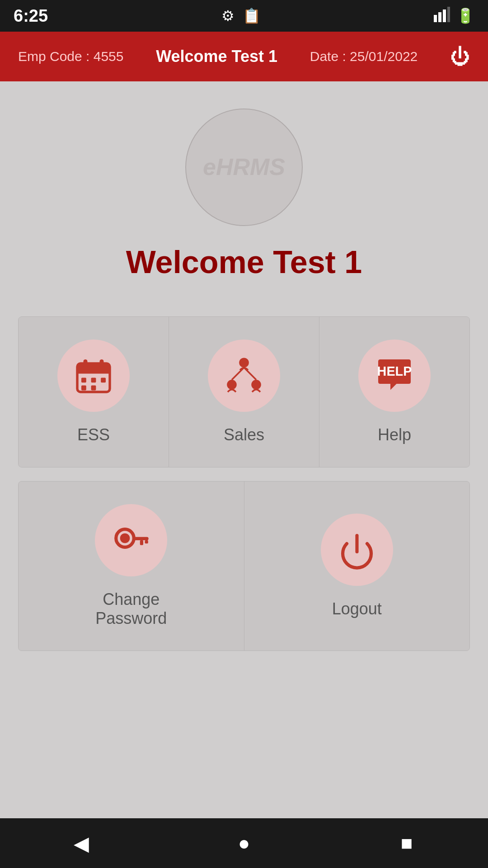 This screenshot has height=868, width=488. I want to click on menu-item-help: HELP Help, so click(394, 392).